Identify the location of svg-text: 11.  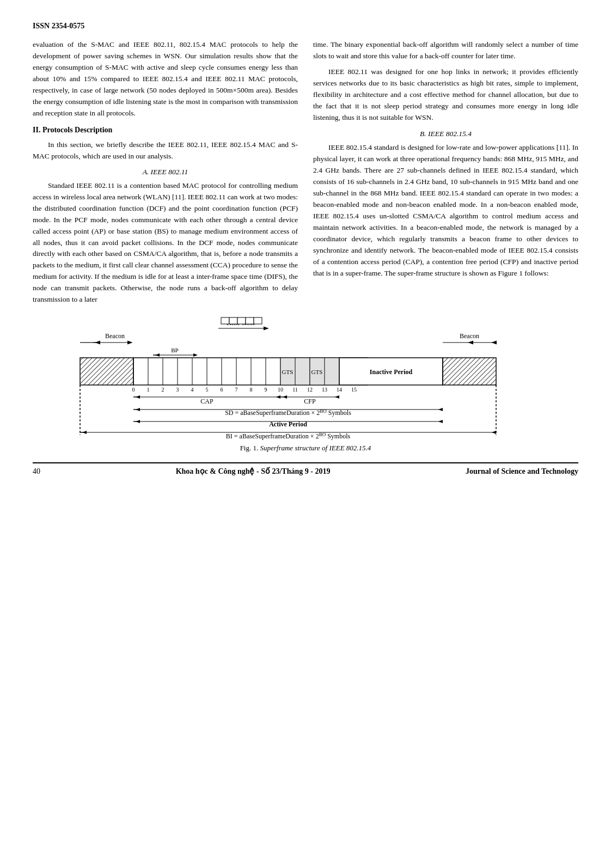
(295, 390).